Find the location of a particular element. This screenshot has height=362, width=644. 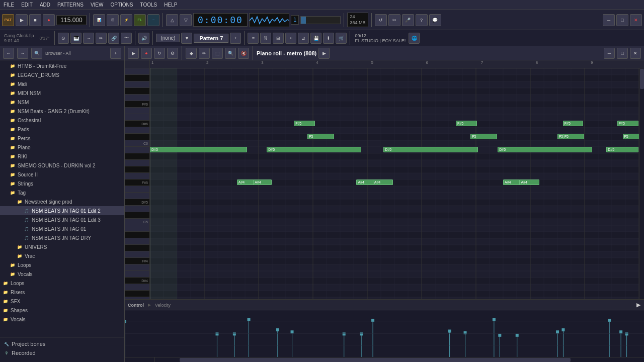

sidebar-item-20: 📁UNIVERS is located at coordinates (62, 247).